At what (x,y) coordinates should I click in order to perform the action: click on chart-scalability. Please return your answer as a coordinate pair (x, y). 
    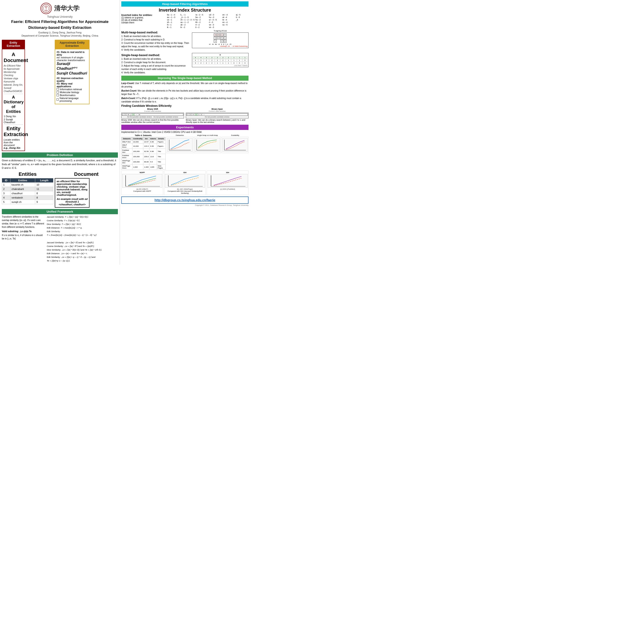
    Looking at the image, I should click on (235, 145).